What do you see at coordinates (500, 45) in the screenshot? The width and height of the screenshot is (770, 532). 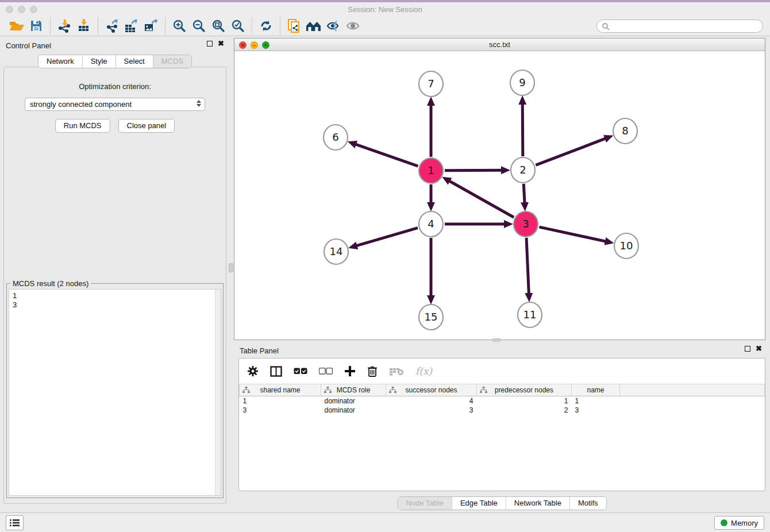 I see `network-window-titlebar: ✕ – + scc.txt` at bounding box center [500, 45].